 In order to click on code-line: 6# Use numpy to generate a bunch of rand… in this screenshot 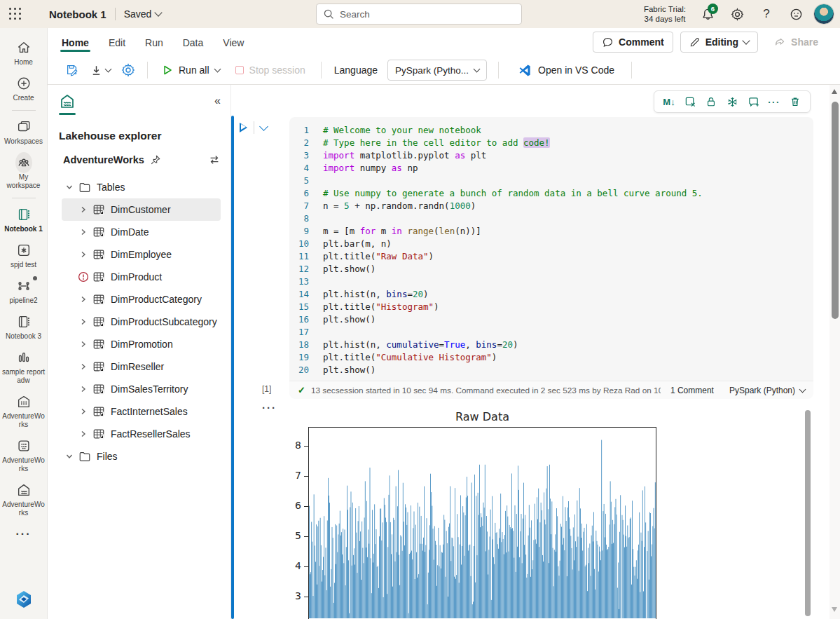, I will do `click(551, 193)`.